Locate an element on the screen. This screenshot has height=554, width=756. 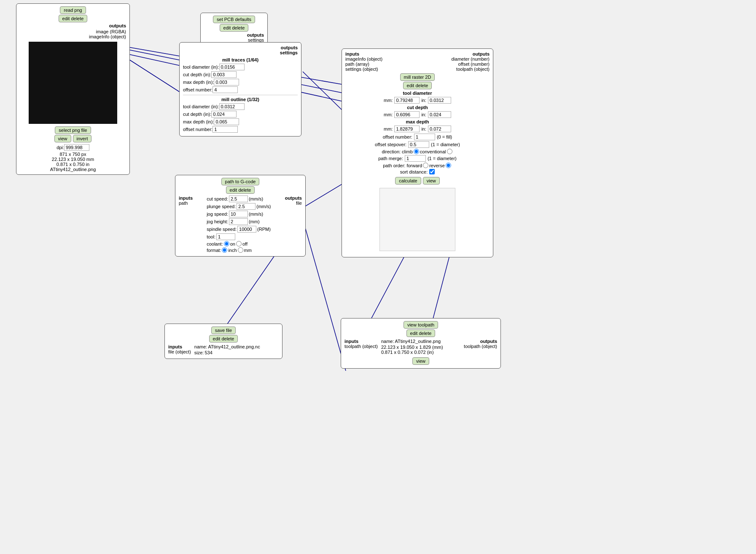
px-info: 871 x 750 px is located at coordinates (73, 154).